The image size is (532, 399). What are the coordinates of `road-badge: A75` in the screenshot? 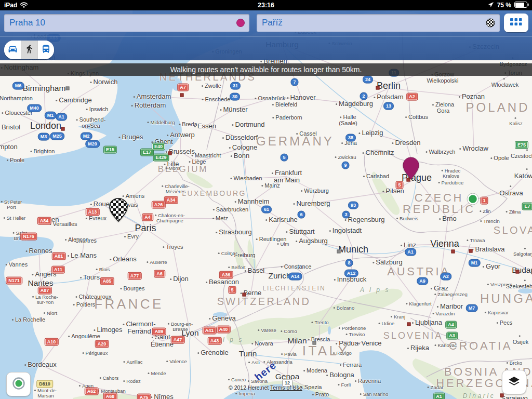 It's located at (144, 396).